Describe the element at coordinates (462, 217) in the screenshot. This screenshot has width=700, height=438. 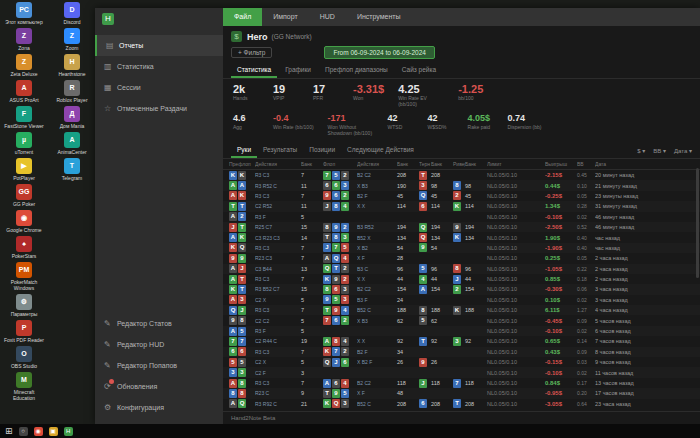
I see `hand-row-5: A2R3 F5NL0.05/0.10-0.10$0.0246 минут наз…` at that location.